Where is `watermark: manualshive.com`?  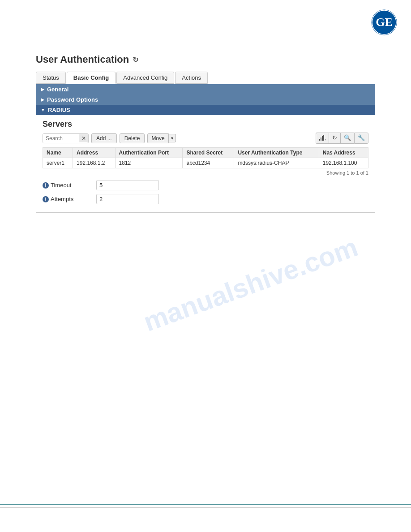 watermark: manualshive.com is located at coordinates (251, 285).